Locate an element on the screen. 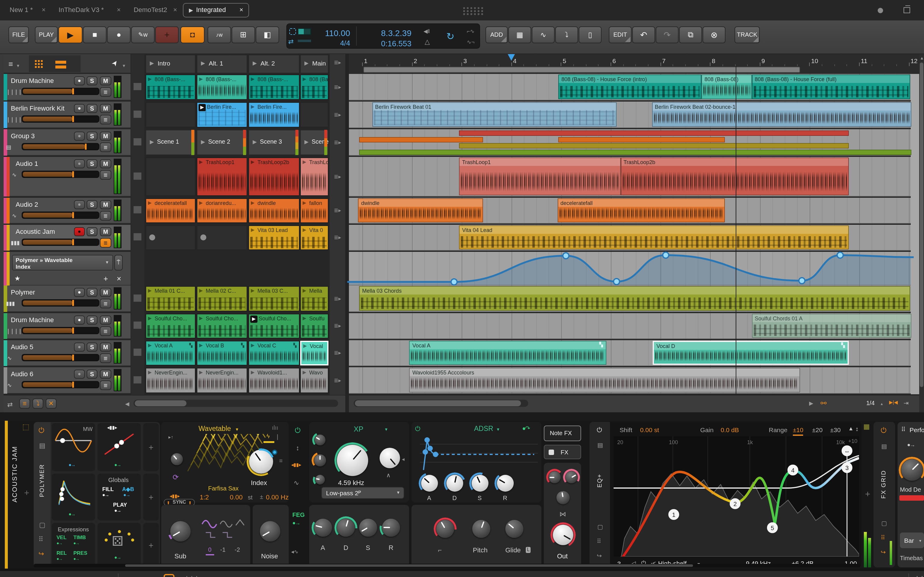 Image resolution: width=924 pixels, height=577 pixels. fxgrid-expand-icon: ↪ is located at coordinates (884, 553).